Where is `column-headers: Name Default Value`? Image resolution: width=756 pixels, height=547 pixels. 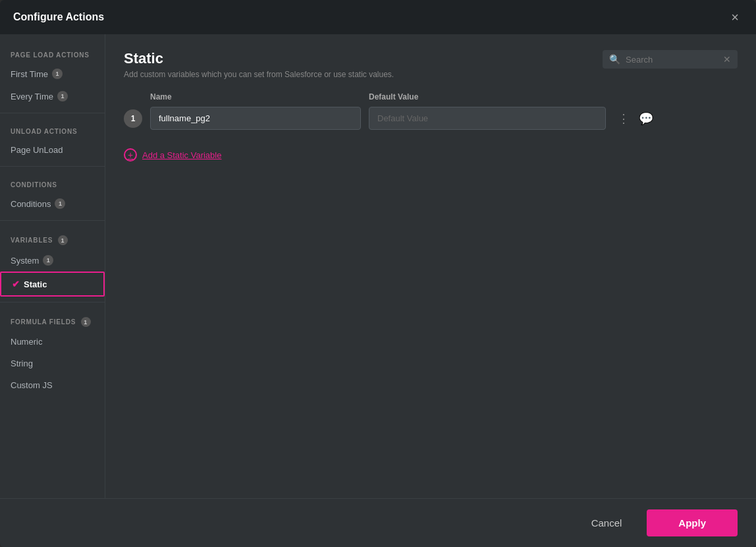 column-headers: Name Default Value is located at coordinates (431, 97).